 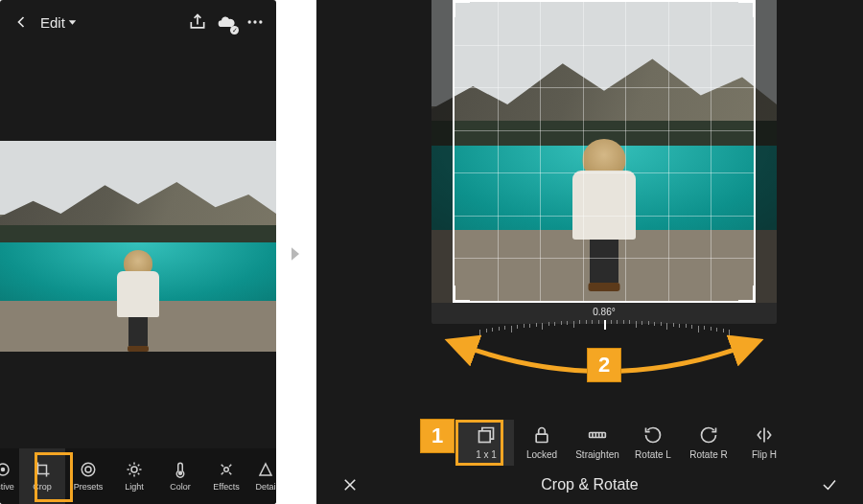 I want to click on cancel-button, so click(x=350, y=485).